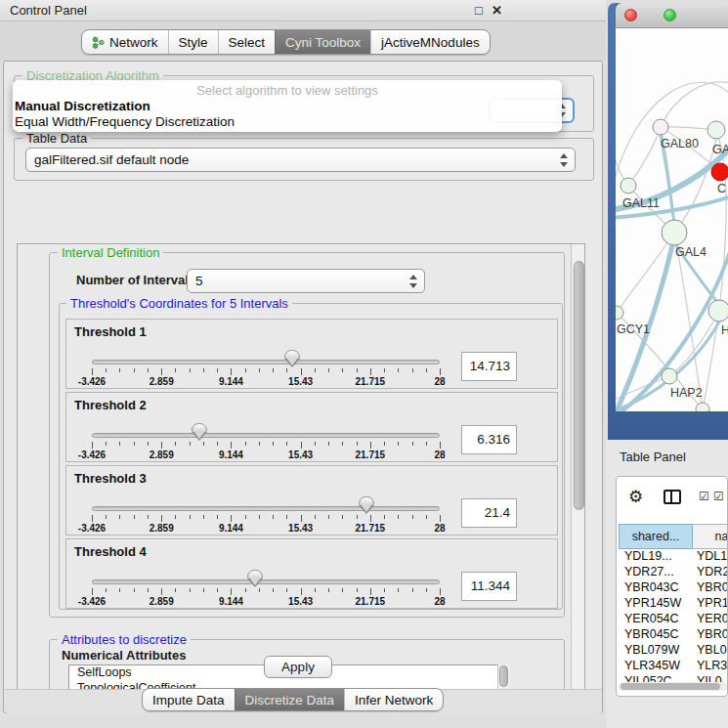  What do you see at coordinates (306, 281) in the screenshot?
I see `num-intervals-combo: 5` at bounding box center [306, 281].